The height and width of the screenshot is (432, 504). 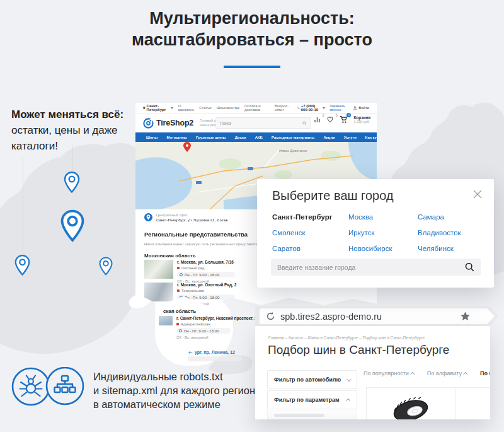 What do you see at coordinates (318, 120) in the screenshot?
I see `compare-button: 0` at bounding box center [318, 120].